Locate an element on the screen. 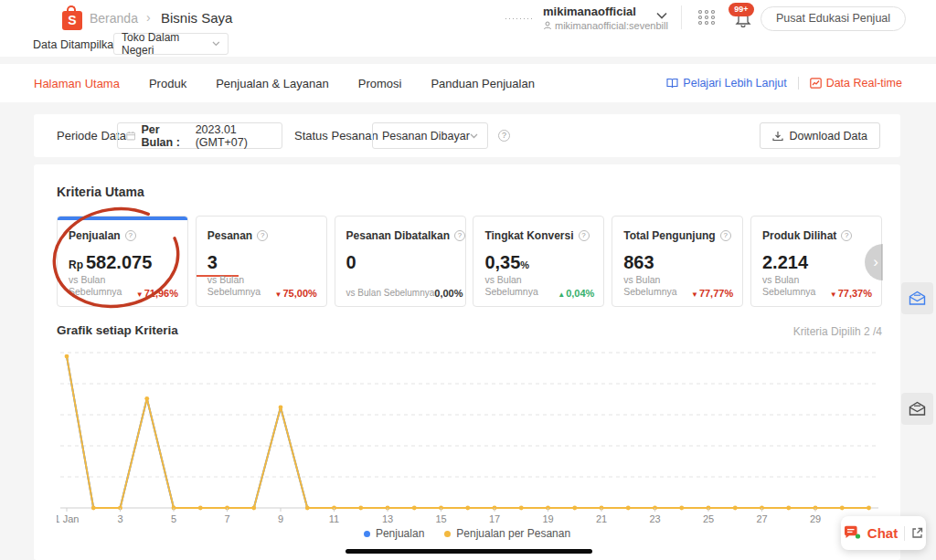  store-scope-dropdown: Toko Dalam Negeri is located at coordinates (171, 44).